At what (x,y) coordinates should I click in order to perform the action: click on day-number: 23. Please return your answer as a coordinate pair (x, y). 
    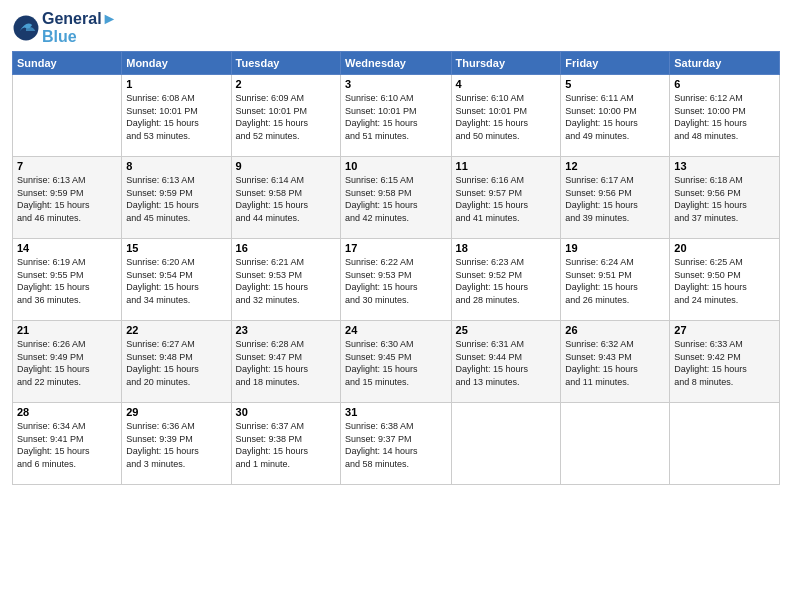
    Looking at the image, I should click on (286, 330).